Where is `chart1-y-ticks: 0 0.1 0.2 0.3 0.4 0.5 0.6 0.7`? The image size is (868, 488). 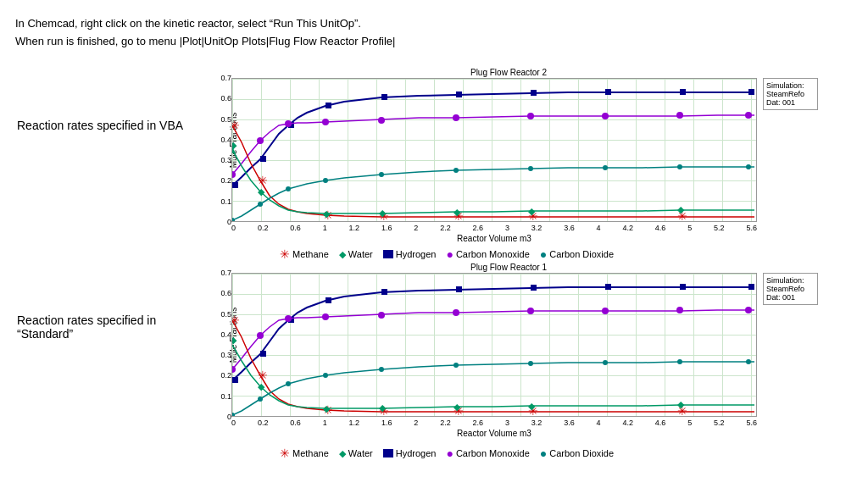 chart1-y-ticks: 0 0.1 0.2 0.3 0.4 0.5 0.6 0.7 is located at coordinates (227, 150).